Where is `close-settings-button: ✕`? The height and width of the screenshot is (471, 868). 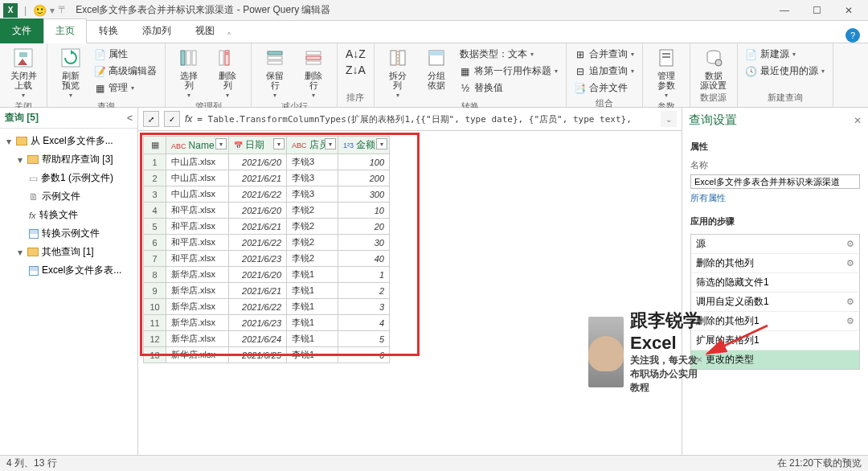 close-settings-button: ✕ is located at coordinates (858, 121).